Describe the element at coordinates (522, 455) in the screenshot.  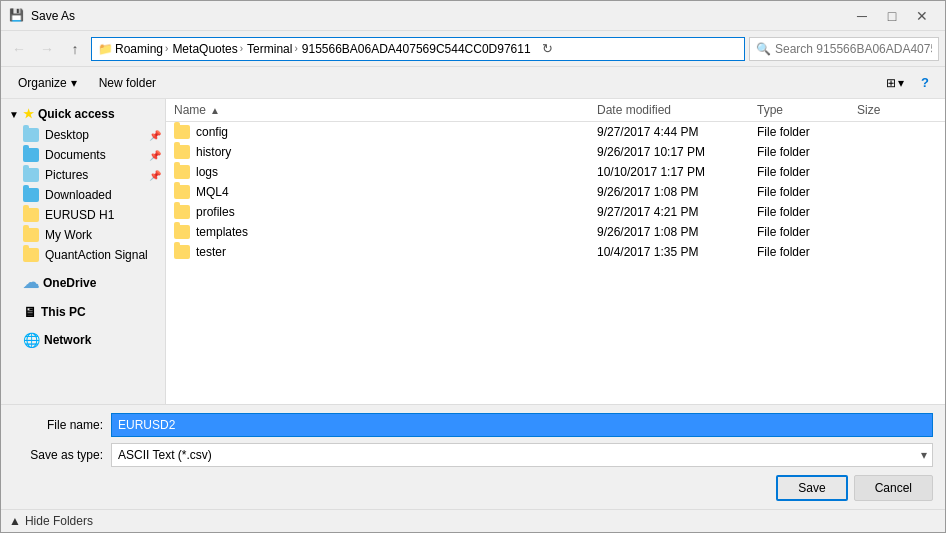
I see `savetype-select: ASCII Text (*.csv)` at that location.